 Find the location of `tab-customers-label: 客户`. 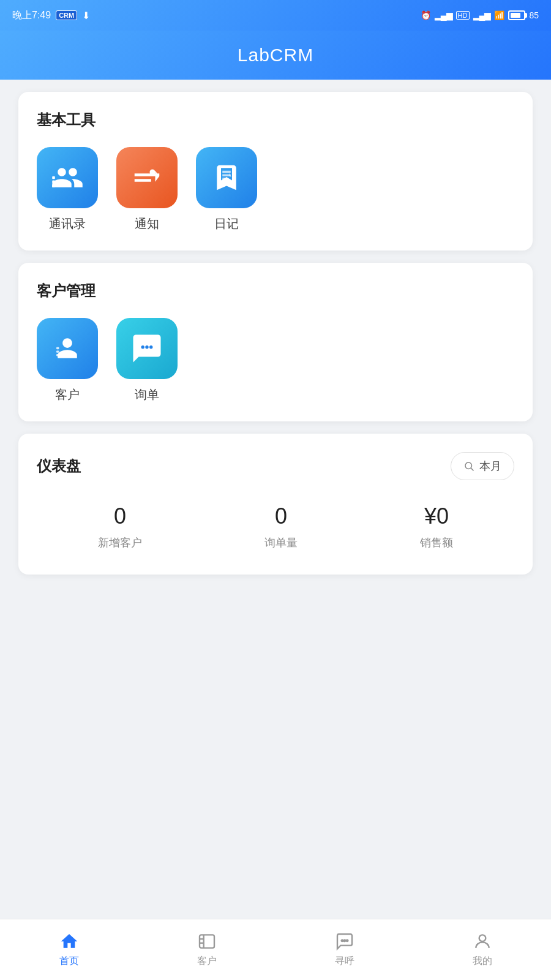

tab-customers-label: 客户 is located at coordinates (207, 962).